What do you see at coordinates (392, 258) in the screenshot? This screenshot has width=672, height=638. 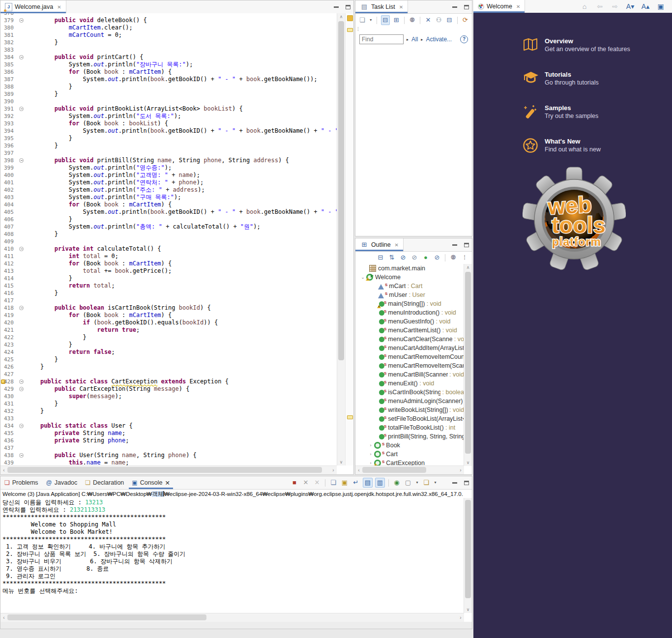 I see `sort-icon: ⇅` at bounding box center [392, 258].